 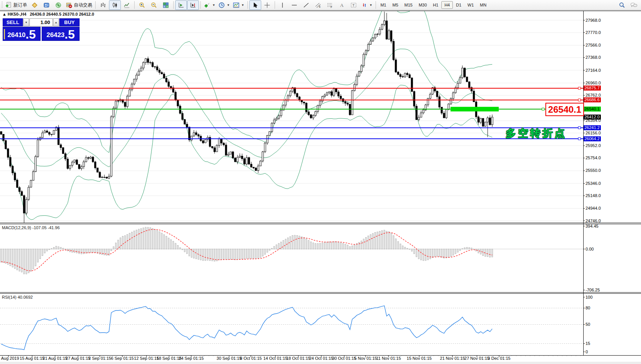 I want to click on publisher-button, so click(x=47, y=5).